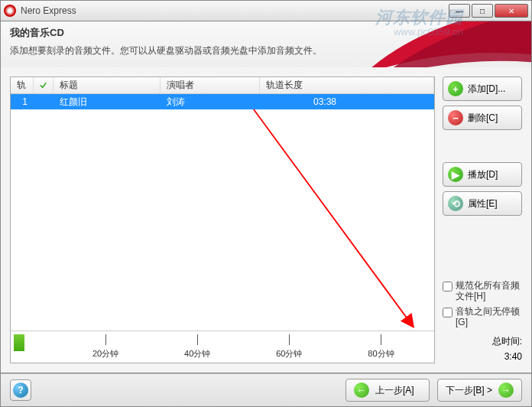 The image size is (532, 407). Describe the element at coordinates (482, 341) in the screenshot. I see `total-label: 总时间:` at that location.